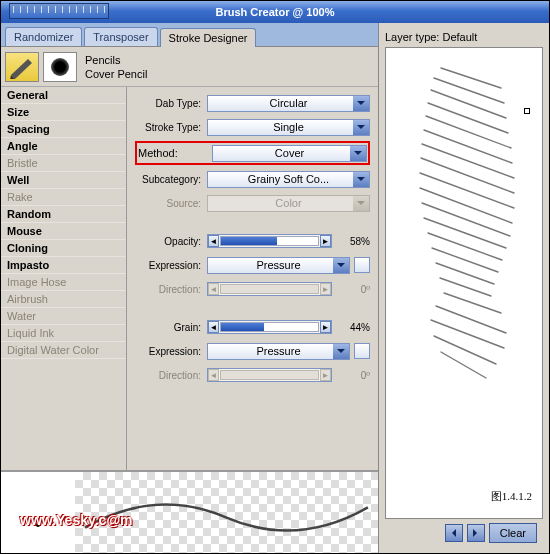 This screenshot has width=550, height=554. What do you see at coordinates (171, 376) in the screenshot?
I see `direction2-label: Direction:` at bounding box center [171, 376].